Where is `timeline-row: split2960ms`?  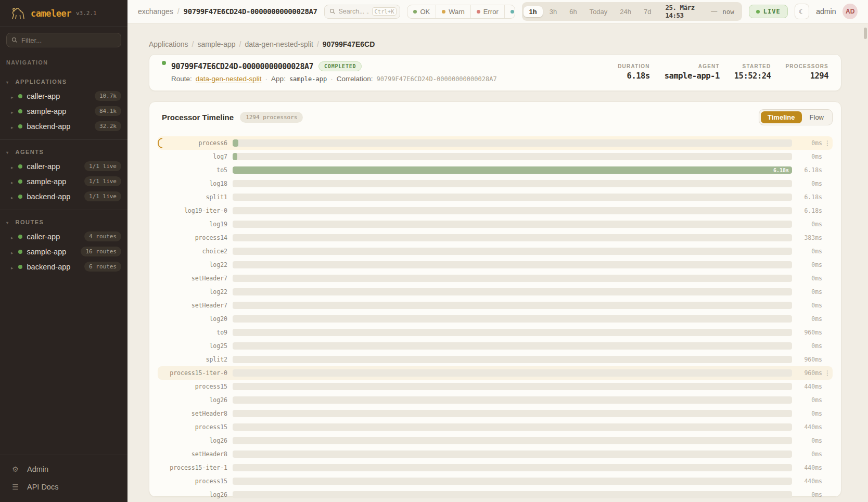 timeline-row: split2960ms is located at coordinates (495, 359).